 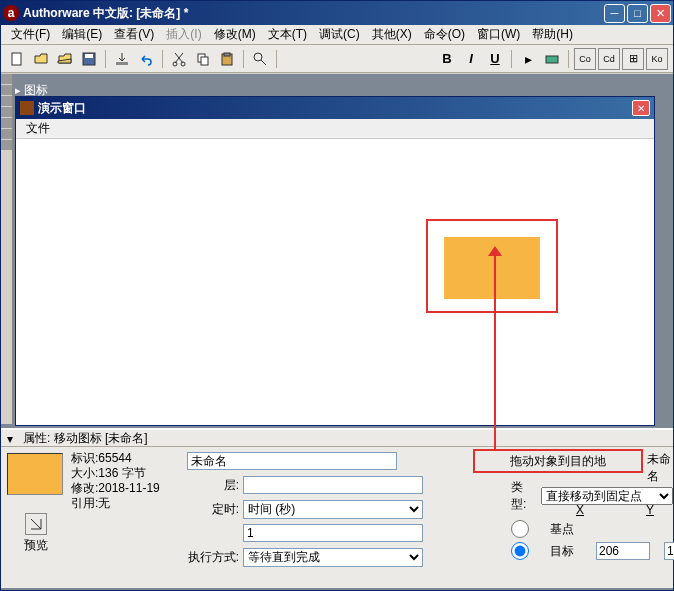 I want to click on timing-value-input, so click(x=333, y=533).